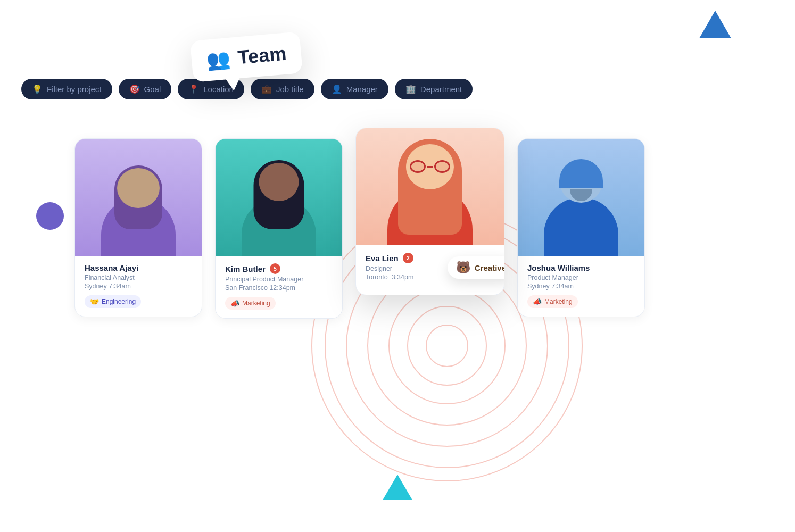  What do you see at coordinates (354, 89) in the screenshot?
I see `filter-manager: 👤 Manager` at bounding box center [354, 89].